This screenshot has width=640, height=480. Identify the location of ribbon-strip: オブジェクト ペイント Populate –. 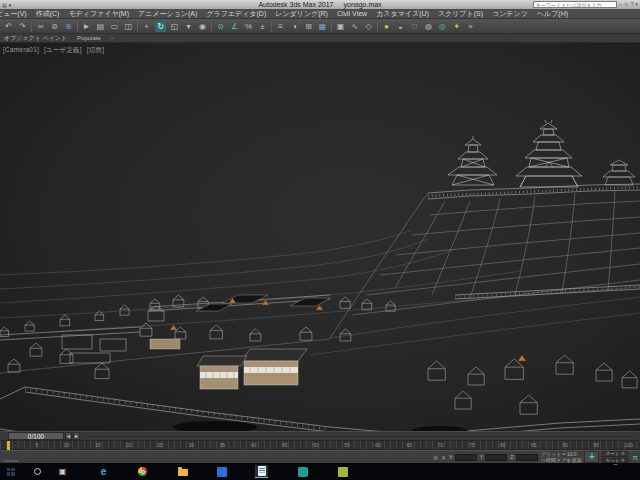
(320, 38).